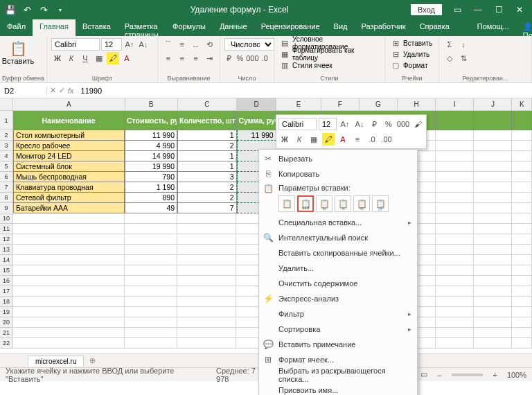 The width and height of the screenshot is (532, 395). Describe the element at coordinates (372, 139) in the screenshot. I see `mini-dec-icon: .0` at that location.